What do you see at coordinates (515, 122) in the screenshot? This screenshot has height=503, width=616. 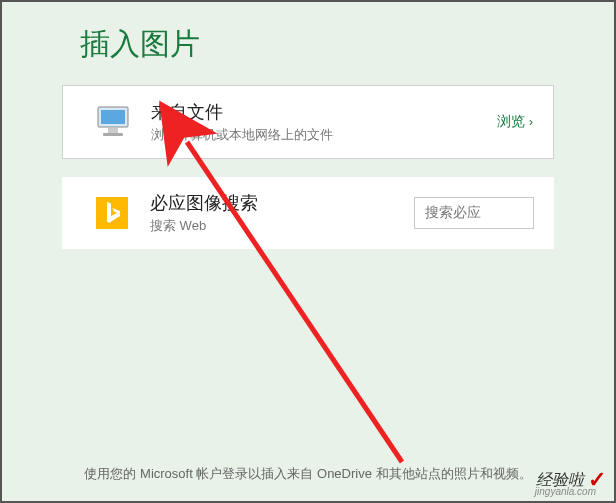 I see `browse-link: 浏览 ›` at bounding box center [515, 122].